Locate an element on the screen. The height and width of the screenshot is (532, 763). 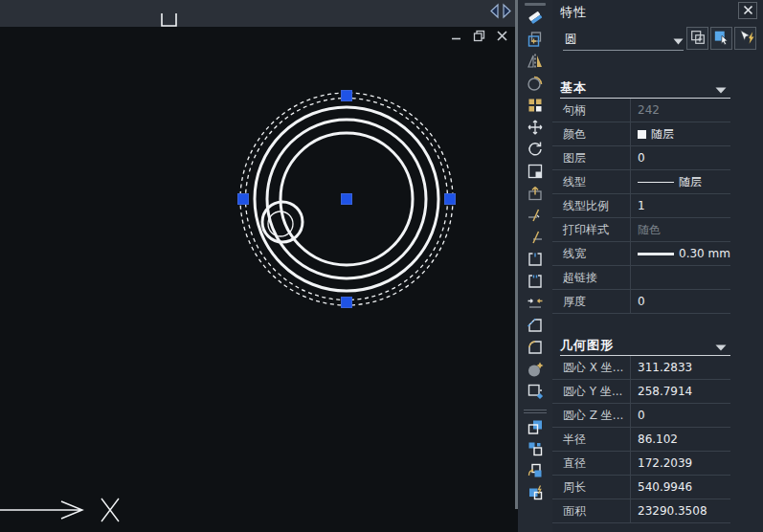
trim-icon is located at coordinates (535, 217).